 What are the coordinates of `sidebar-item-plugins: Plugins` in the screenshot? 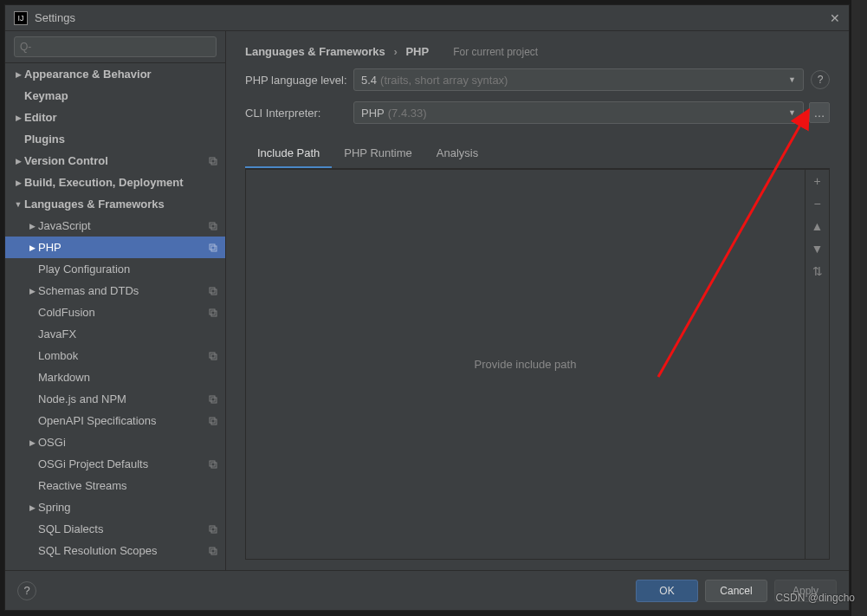 It's located at (115, 139).